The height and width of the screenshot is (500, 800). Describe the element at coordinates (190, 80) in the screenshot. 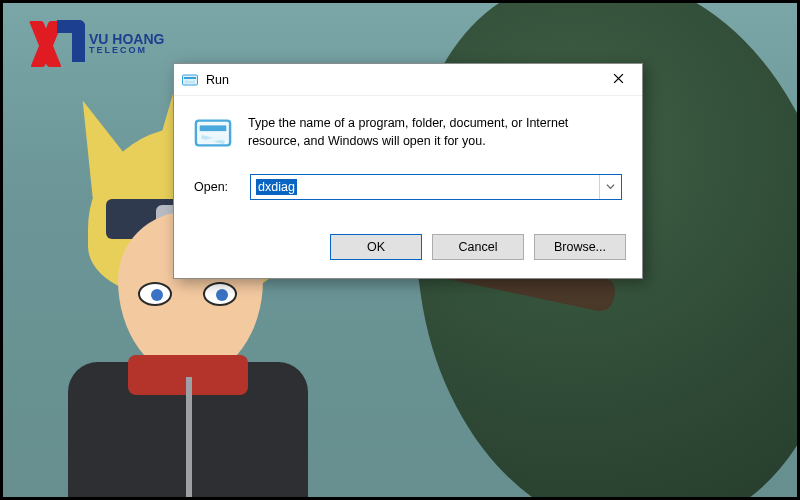

I see `run-icon` at that location.